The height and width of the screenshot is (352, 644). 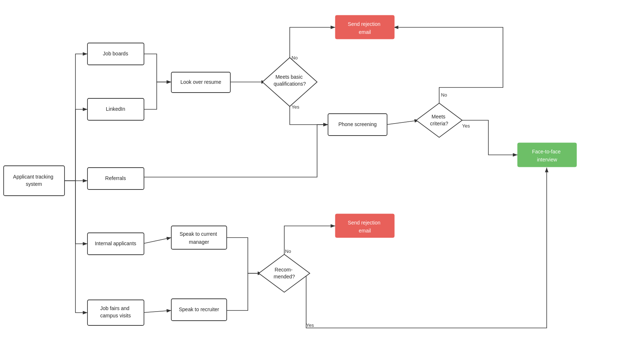 I want to click on label-yes-meetscriteria: Yes, so click(x=466, y=126).